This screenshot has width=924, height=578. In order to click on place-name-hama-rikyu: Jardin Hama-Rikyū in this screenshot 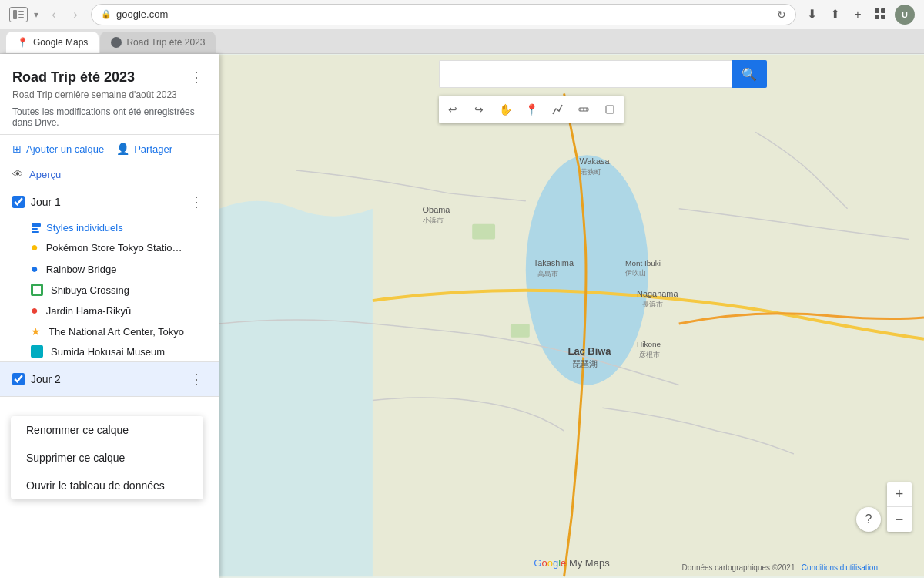, I will do `click(126, 311)`.